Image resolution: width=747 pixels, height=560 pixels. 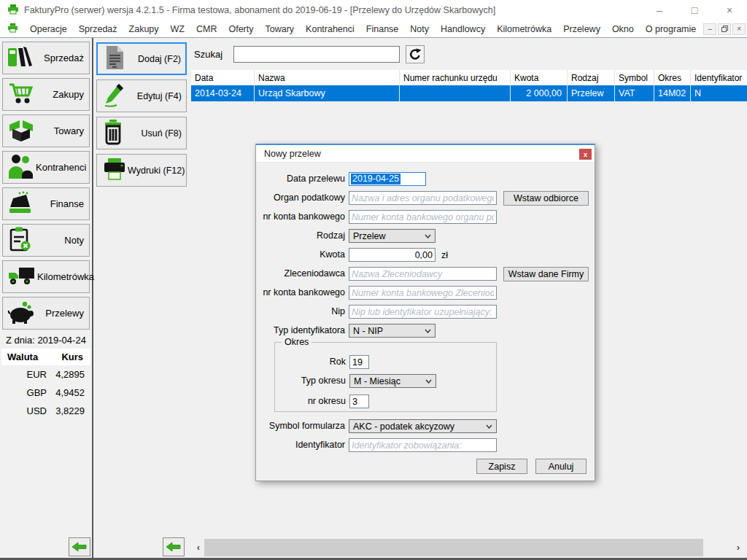 I want to click on insert-company-data-button: Wstaw dane Firmy, so click(x=546, y=274).